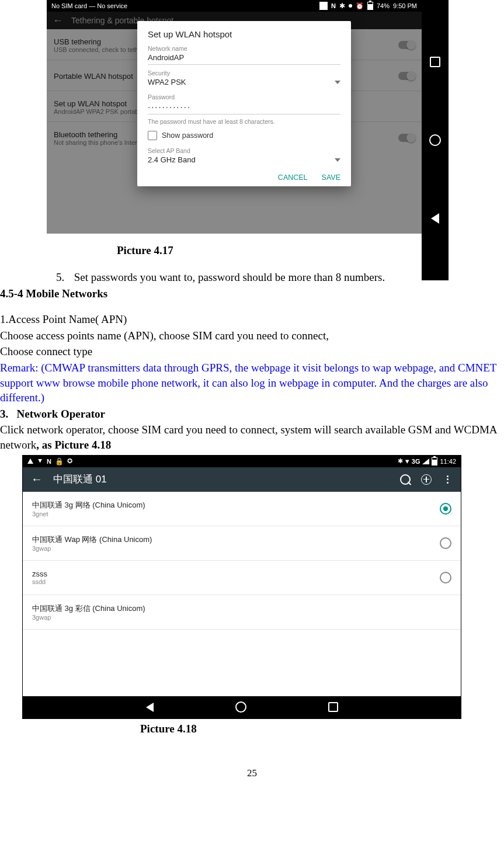  What do you see at coordinates (293, 178) in the screenshot?
I see `cancel-button: CANCEL` at bounding box center [293, 178].